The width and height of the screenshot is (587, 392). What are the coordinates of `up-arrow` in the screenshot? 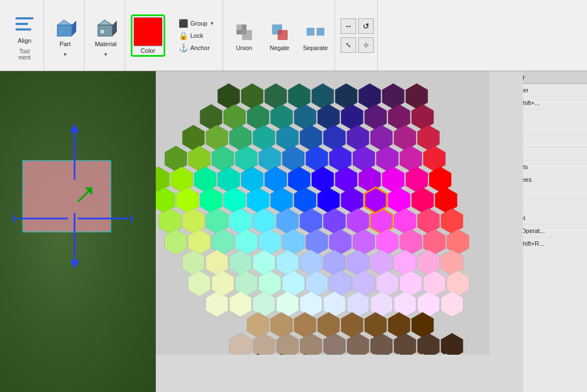 It's located at (75, 152).